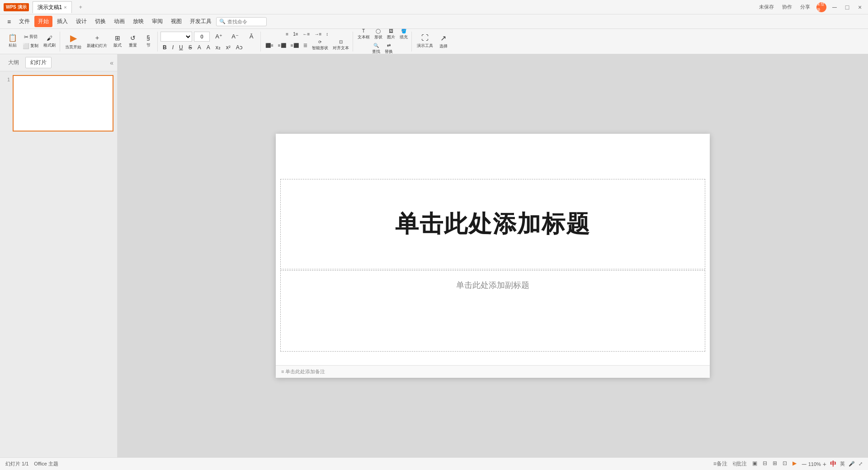 The width and height of the screenshot is (868, 470). Describe the element at coordinates (245, 22) in the screenshot. I see `search-command-input` at that location.